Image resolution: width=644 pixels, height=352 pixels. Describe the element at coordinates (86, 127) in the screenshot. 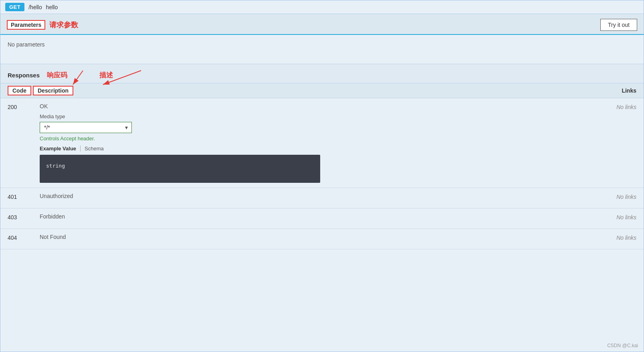

I see `media-type-select: */*` at that location.